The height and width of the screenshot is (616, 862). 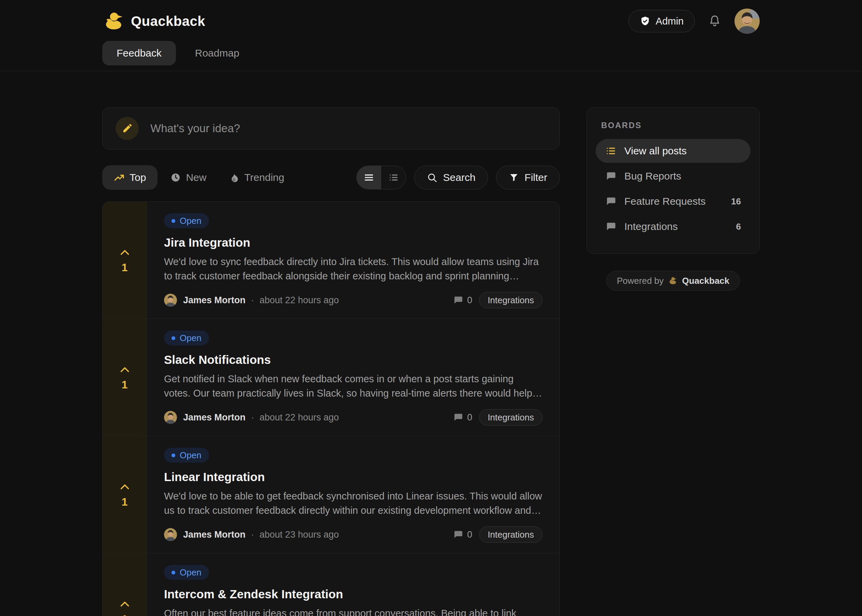 What do you see at coordinates (195, 129) in the screenshot?
I see `composer-placeholder: What's your idea?` at bounding box center [195, 129].